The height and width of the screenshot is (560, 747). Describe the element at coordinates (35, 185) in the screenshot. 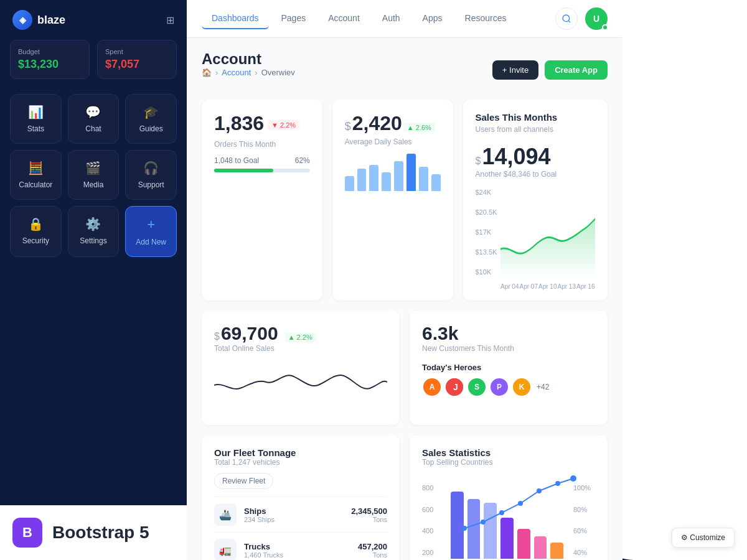

I see `calculator-label: Calculator` at that location.